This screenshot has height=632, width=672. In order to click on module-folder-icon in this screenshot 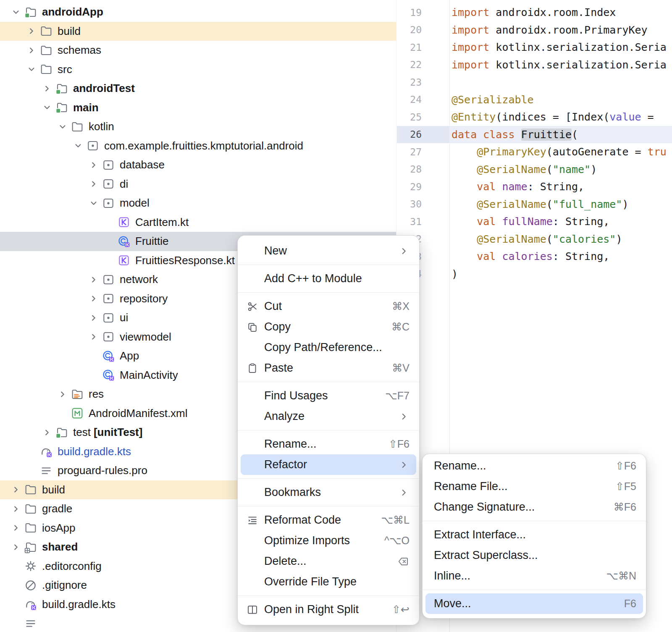, I will do `click(62, 433)`.